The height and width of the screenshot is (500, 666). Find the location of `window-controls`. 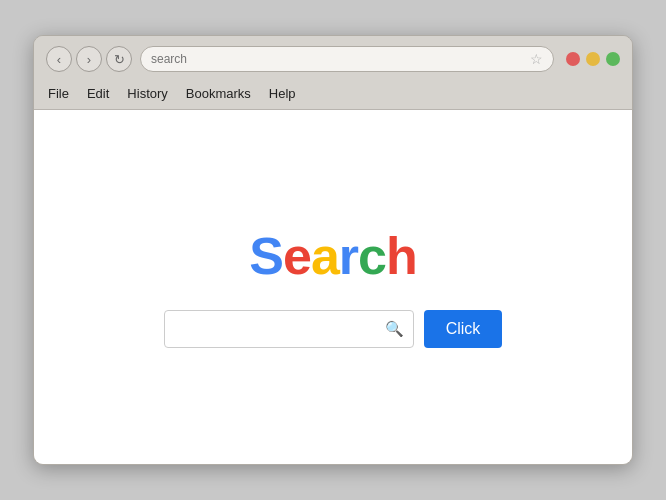

window-controls is located at coordinates (593, 59).